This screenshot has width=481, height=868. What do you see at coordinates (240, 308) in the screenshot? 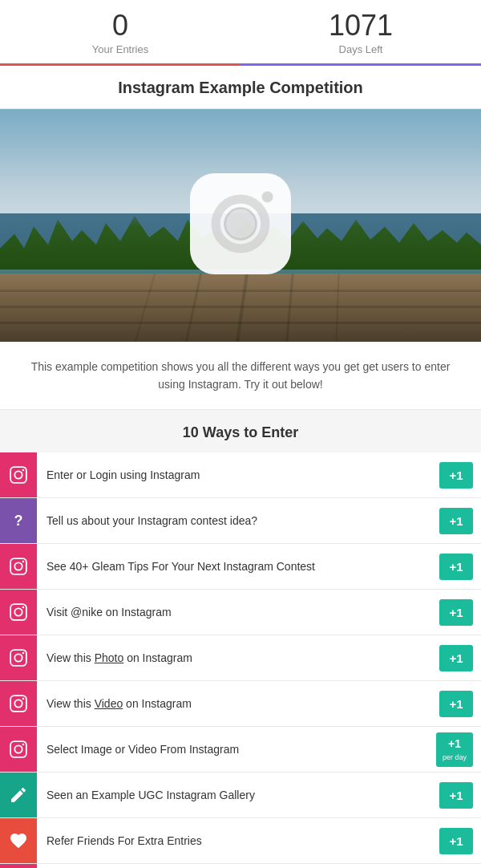
I see `dock` at bounding box center [240, 308].